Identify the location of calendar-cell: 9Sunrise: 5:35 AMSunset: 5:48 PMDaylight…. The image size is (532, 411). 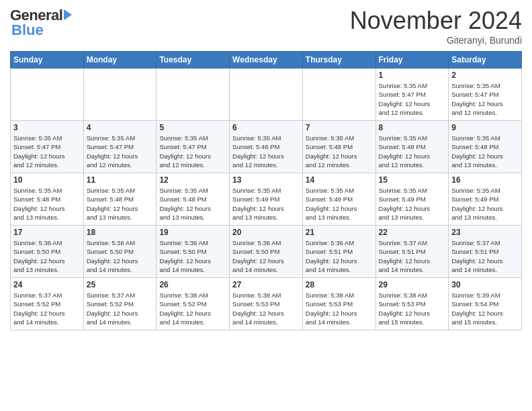
(485, 147).